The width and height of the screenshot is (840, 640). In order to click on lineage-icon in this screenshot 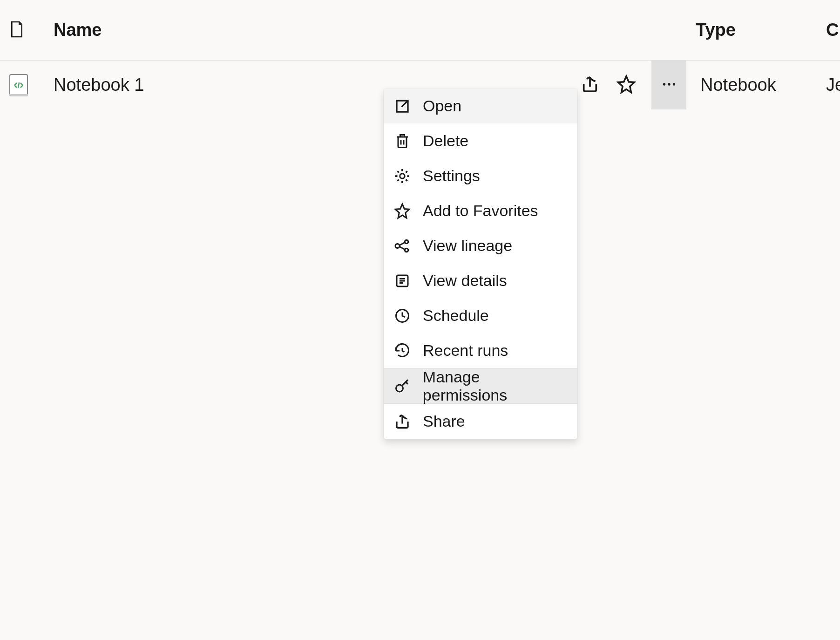, I will do `click(402, 246)`.